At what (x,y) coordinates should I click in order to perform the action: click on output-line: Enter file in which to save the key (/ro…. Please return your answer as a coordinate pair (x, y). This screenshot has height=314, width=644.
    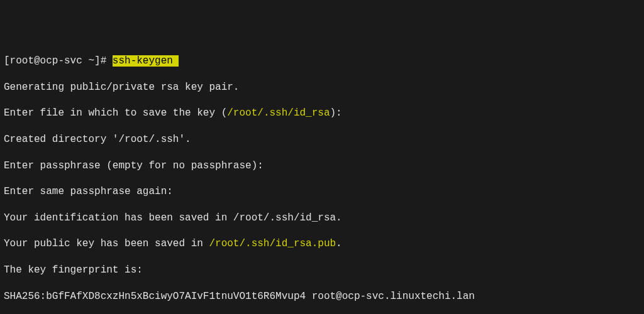
    Looking at the image, I should click on (322, 113).